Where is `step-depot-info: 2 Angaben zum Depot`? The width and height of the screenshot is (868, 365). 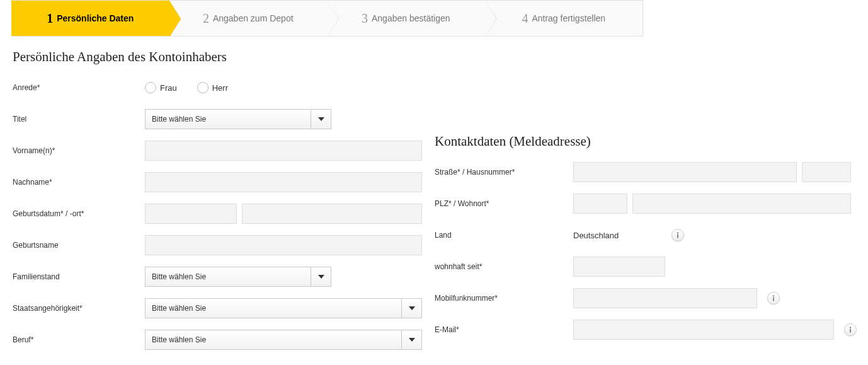
step-depot-info: 2 Angaben zum Depot is located at coordinates (248, 18).